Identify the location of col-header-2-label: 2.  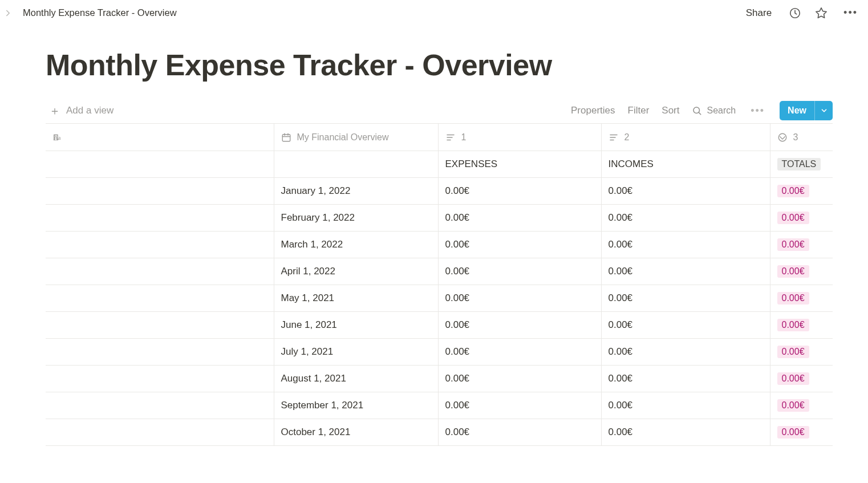
(627, 137).